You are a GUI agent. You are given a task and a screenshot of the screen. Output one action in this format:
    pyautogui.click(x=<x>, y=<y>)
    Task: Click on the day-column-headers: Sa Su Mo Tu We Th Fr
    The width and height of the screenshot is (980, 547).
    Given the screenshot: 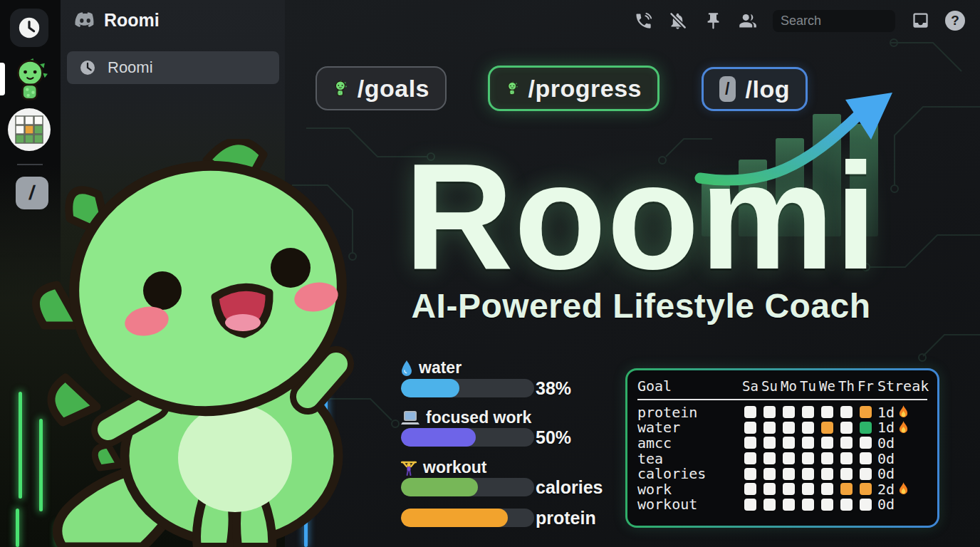 What is the action you would take?
    pyautogui.click(x=808, y=386)
    